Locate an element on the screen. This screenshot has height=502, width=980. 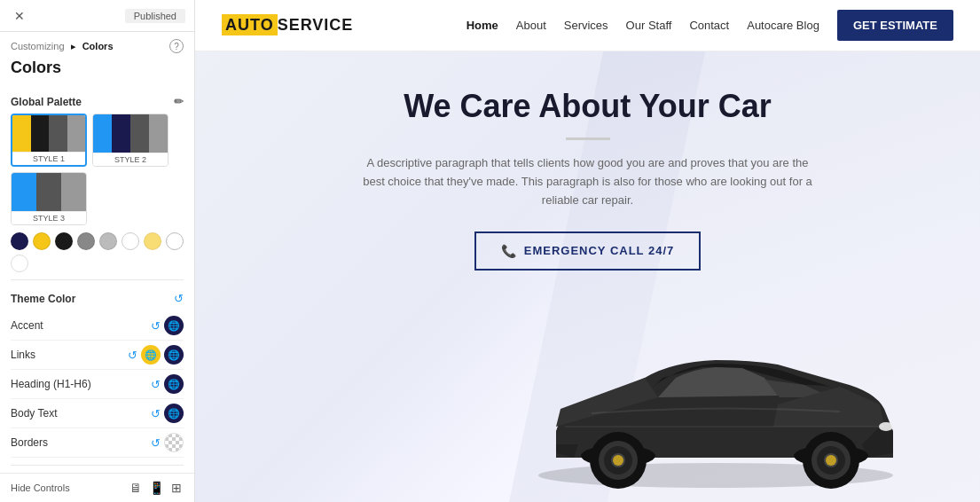
hero-divider is located at coordinates (588, 138).